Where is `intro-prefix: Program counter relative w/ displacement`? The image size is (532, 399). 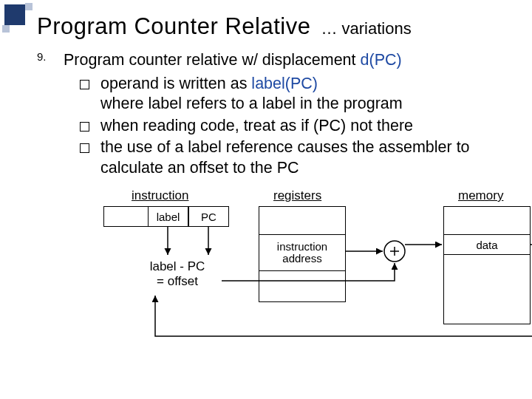 intro-prefix: Program counter relative w/ displacement is located at coordinates (212, 60).